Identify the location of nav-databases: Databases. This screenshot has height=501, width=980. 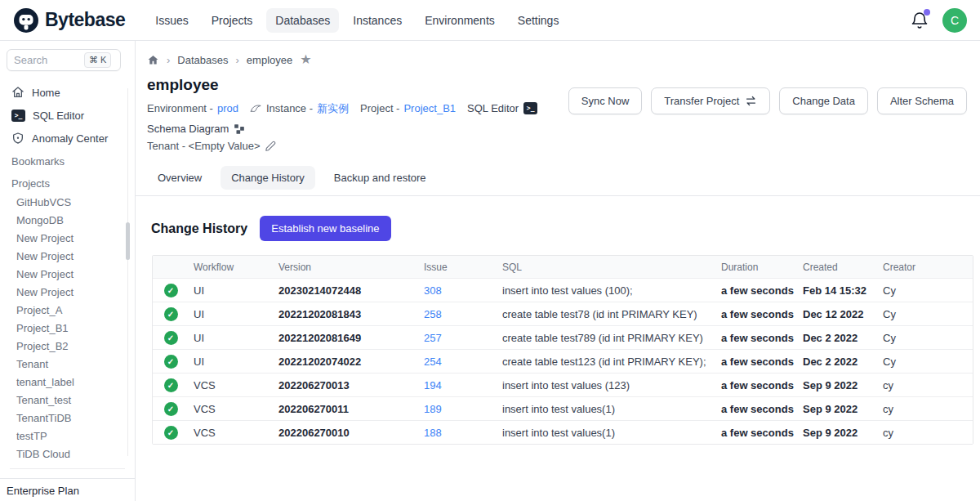
(302, 20).